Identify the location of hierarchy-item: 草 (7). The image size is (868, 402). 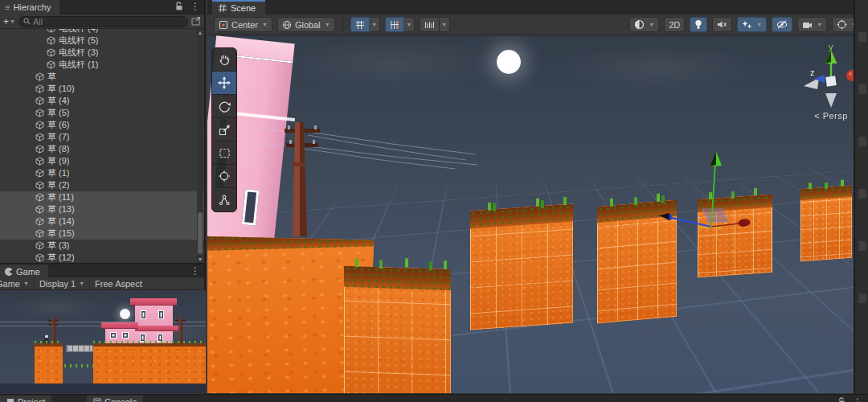
(102, 137).